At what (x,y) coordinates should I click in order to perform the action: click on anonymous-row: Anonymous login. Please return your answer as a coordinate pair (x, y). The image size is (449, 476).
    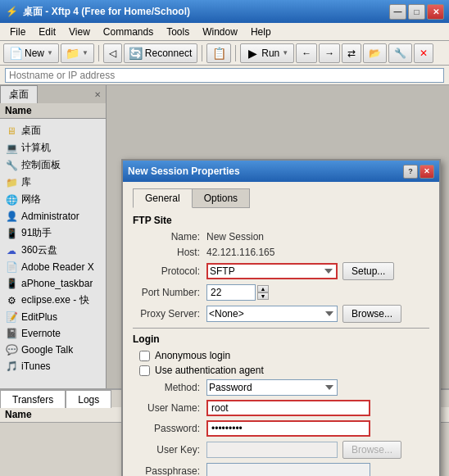
    Looking at the image, I should click on (281, 356).